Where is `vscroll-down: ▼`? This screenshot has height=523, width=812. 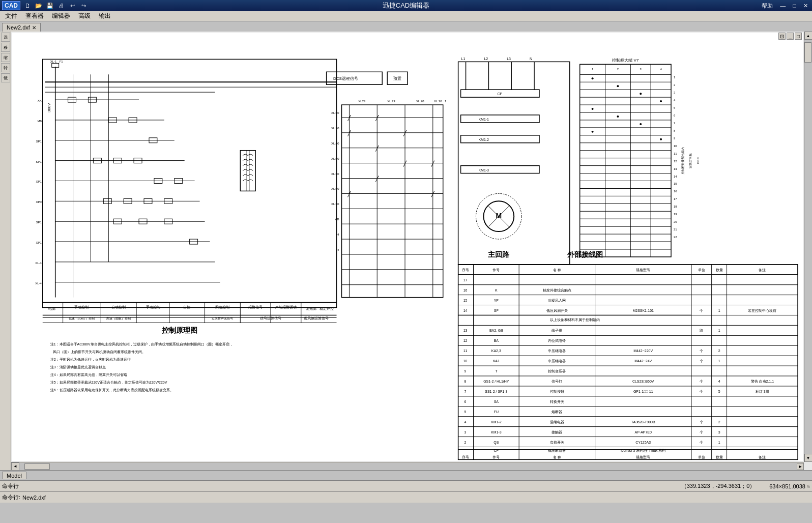
vscroll-down: ▼ is located at coordinates (808, 458).